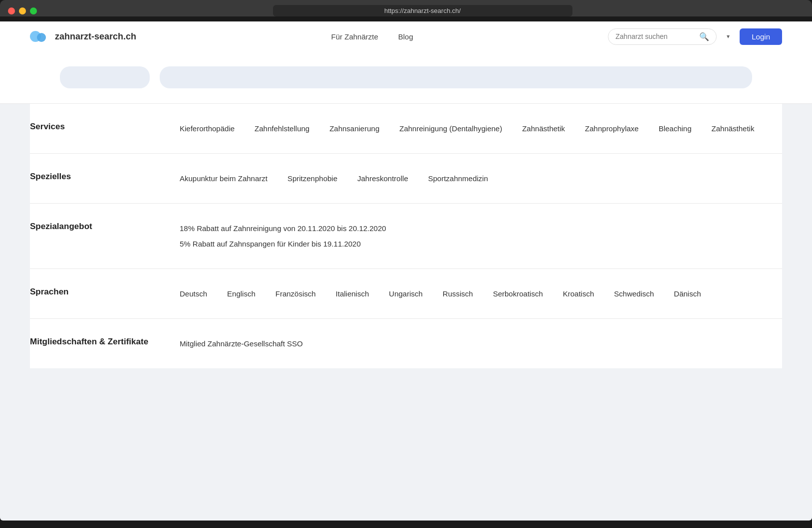 The height and width of the screenshot is (528, 812). I want to click on logo-area: zahnarzt-search.ch, so click(83, 36).